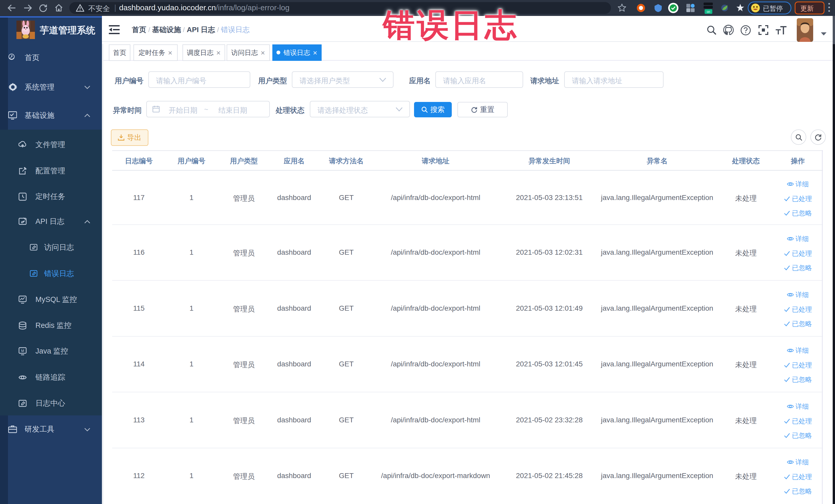 This screenshot has width=835, height=504. I want to click on svg-text: M, so click(22, 351).